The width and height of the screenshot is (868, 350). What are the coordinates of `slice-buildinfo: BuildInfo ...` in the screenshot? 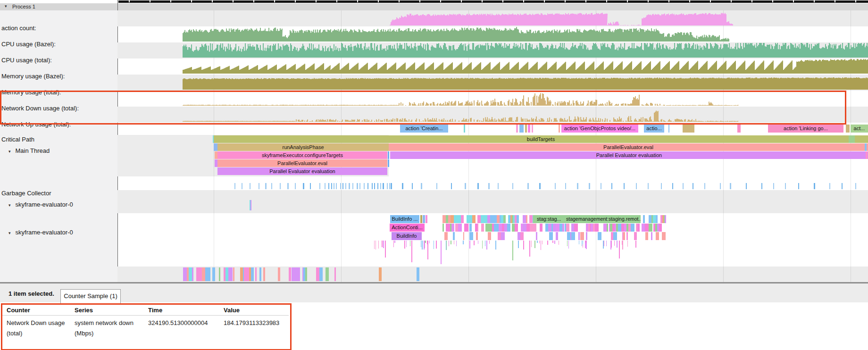 It's located at (405, 219).